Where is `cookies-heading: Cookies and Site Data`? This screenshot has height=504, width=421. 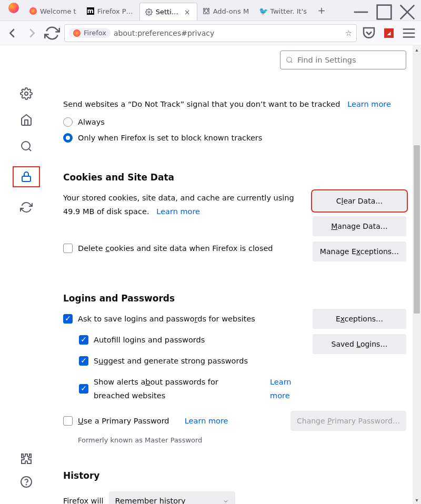
cookies-heading: Cookies and Site Data is located at coordinates (235, 177).